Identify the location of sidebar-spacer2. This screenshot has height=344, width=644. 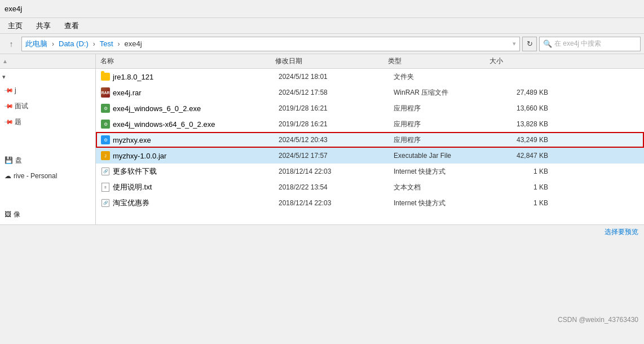
(47, 195).